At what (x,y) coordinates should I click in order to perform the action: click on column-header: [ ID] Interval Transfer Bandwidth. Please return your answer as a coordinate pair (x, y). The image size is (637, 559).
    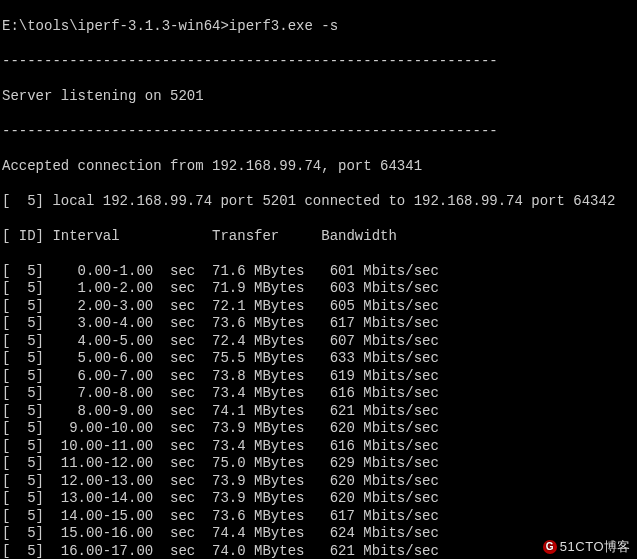
    Looking at the image, I should click on (318, 237).